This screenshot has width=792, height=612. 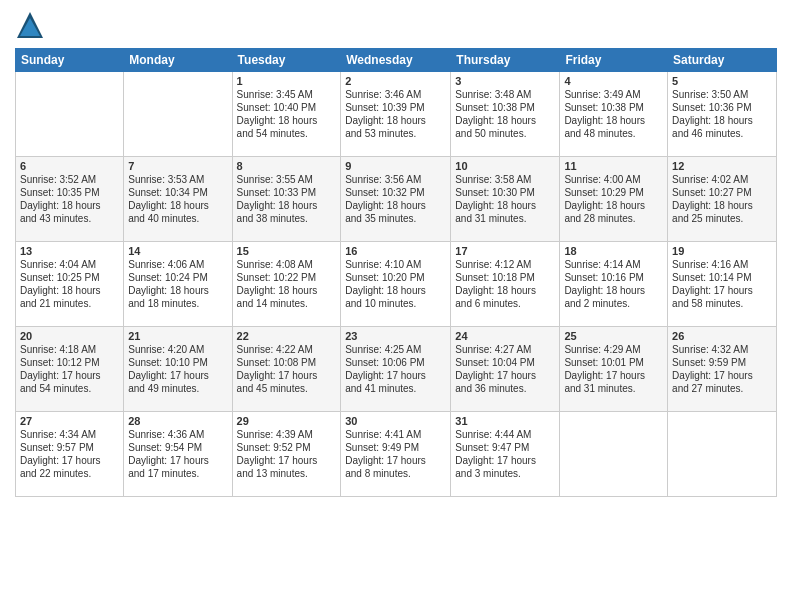 I want to click on day-info: and 58 minutes., so click(x=722, y=304).